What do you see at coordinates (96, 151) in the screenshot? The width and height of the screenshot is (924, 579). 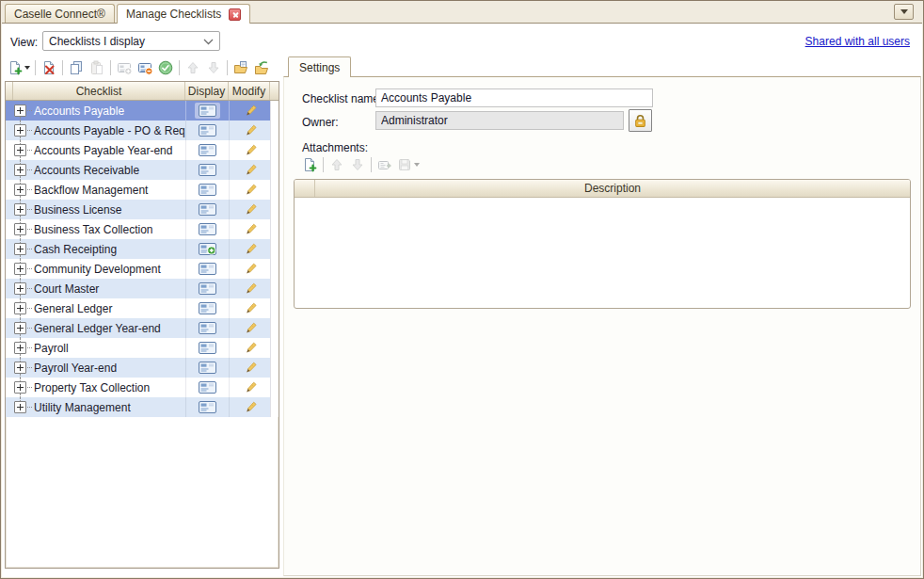 I see `checklist-row-label-cell: Accounts Payable Year-end` at bounding box center [96, 151].